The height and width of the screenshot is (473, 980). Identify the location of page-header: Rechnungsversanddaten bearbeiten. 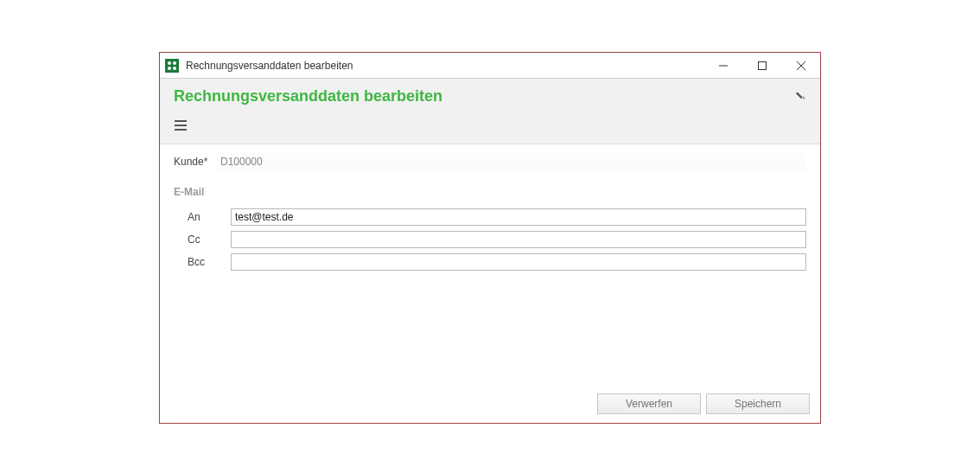
(490, 112).